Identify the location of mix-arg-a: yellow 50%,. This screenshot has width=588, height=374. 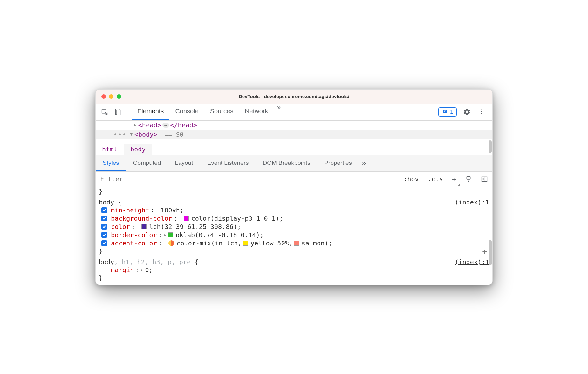
(271, 243).